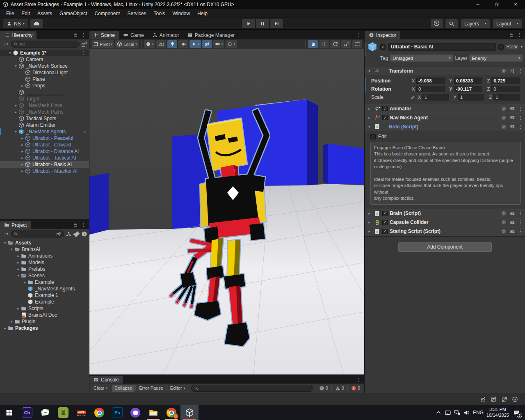 This screenshot has height=420, width=525. What do you see at coordinates (104, 35) in the screenshot?
I see `tab-scene: Scene` at bounding box center [104, 35].